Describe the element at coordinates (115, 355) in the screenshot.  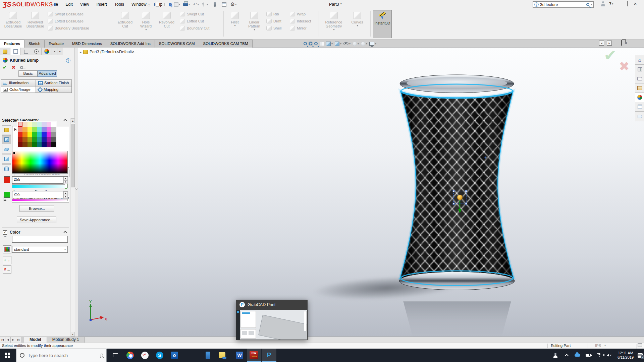
I see `task-view-button` at that location.